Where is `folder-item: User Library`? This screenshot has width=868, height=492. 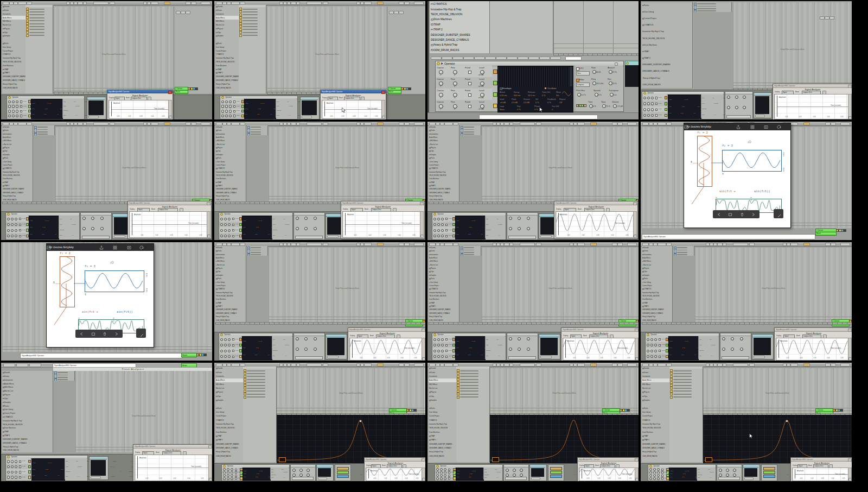
folder-item: User Library is located at coordinates (655, 413).